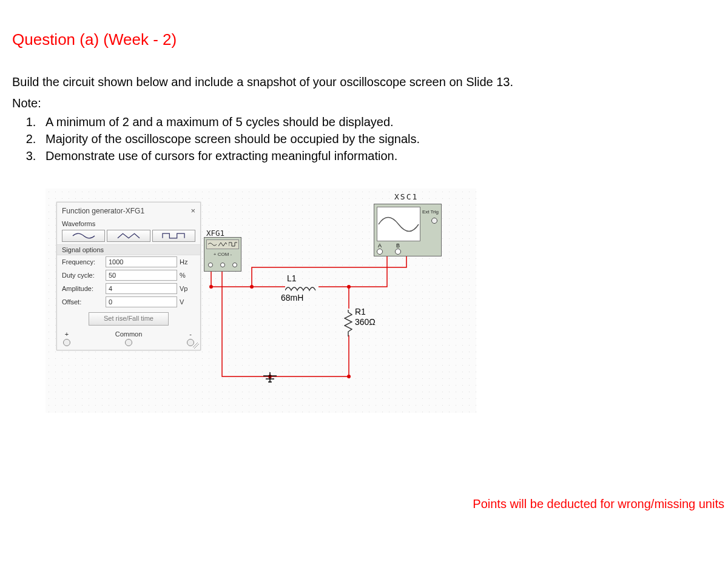 The height and width of the screenshot is (562, 728). I want to click on ext-trig-pin-icon, so click(434, 221).